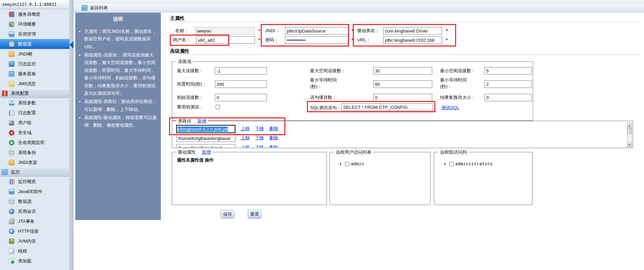 The width and height of the screenshot is (644, 270). I want to click on save-button: 保存, so click(228, 214).